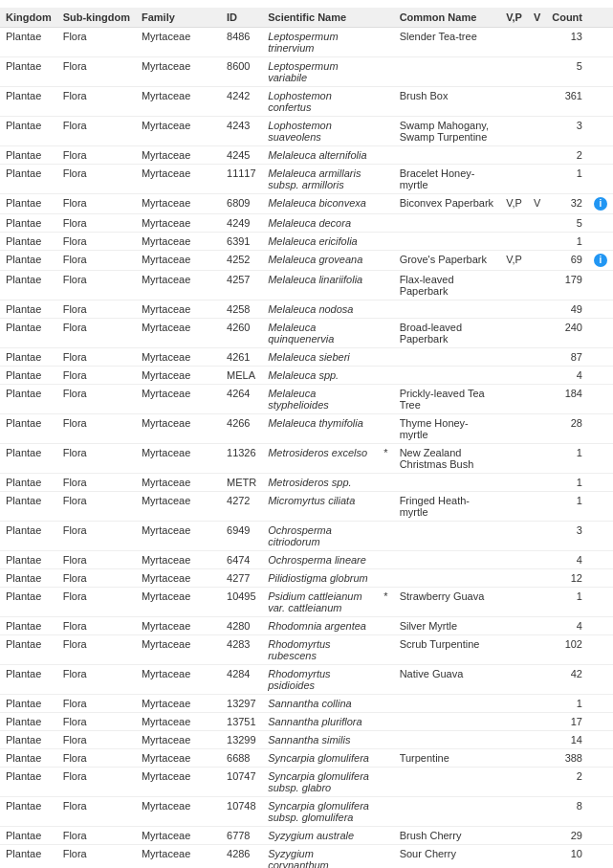  Describe the element at coordinates (448, 180) in the screenshot. I see `table-cell: Bracelet Honey-myrtle` at that location.